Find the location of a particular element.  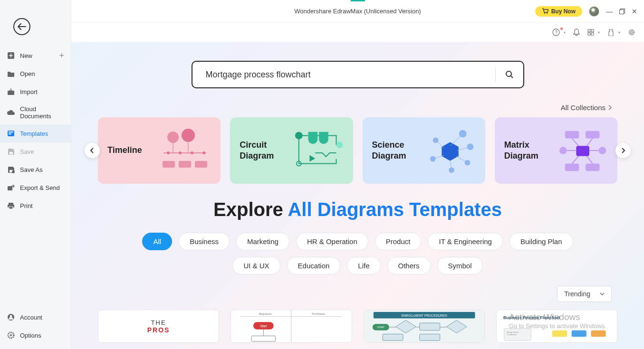

filter-business: Business is located at coordinates (204, 241).